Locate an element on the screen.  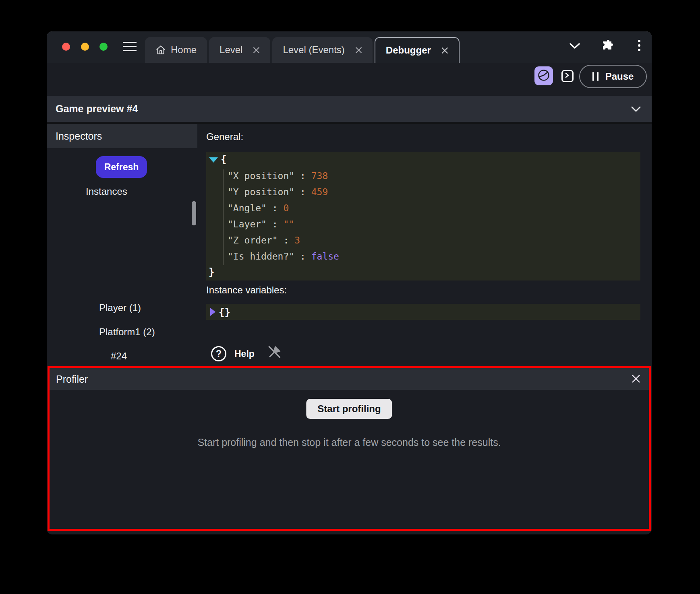
pause-button: Pause is located at coordinates (613, 76).